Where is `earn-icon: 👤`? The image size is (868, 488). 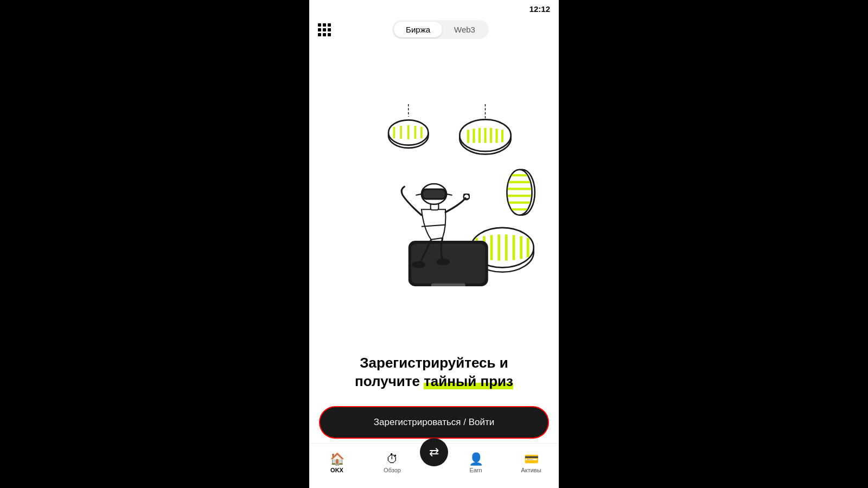 earn-icon: 👤 is located at coordinates (476, 459).